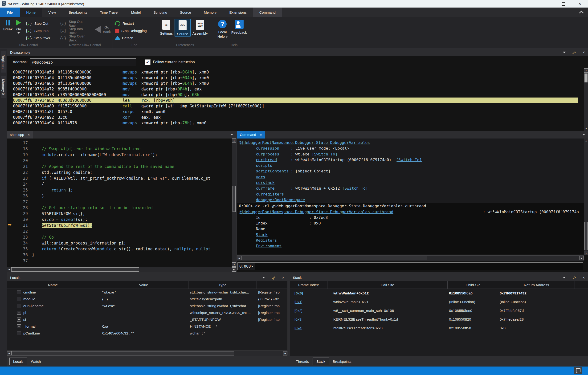 This screenshot has height=375, width=588. Describe the element at coordinates (238, 12) in the screenshot. I see `menu-tab-extensions: Extensions` at that location.